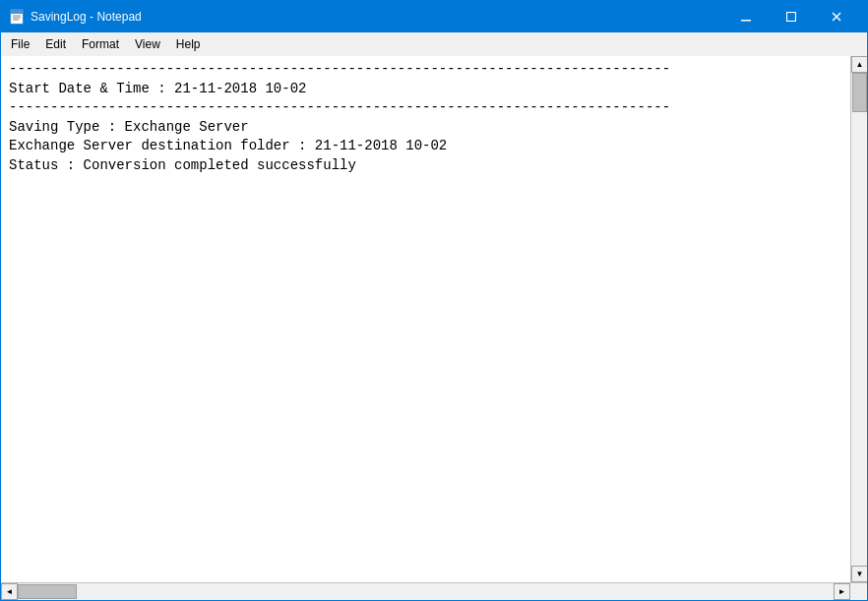 Image resolution: width=868 pixels, height=601 pixels. I want to click on scroll-thumb-horizontal, so click(47, 592).